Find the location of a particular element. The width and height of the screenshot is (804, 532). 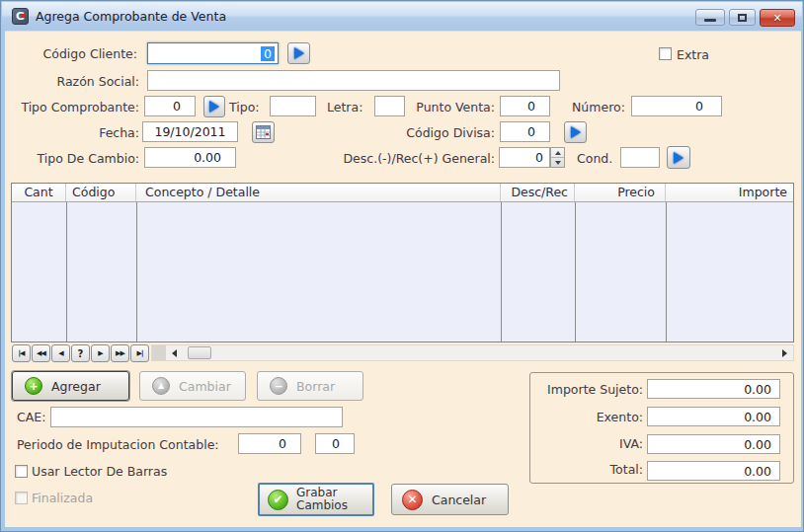

cond-label: Cond. is located at coordinates (595, 158).